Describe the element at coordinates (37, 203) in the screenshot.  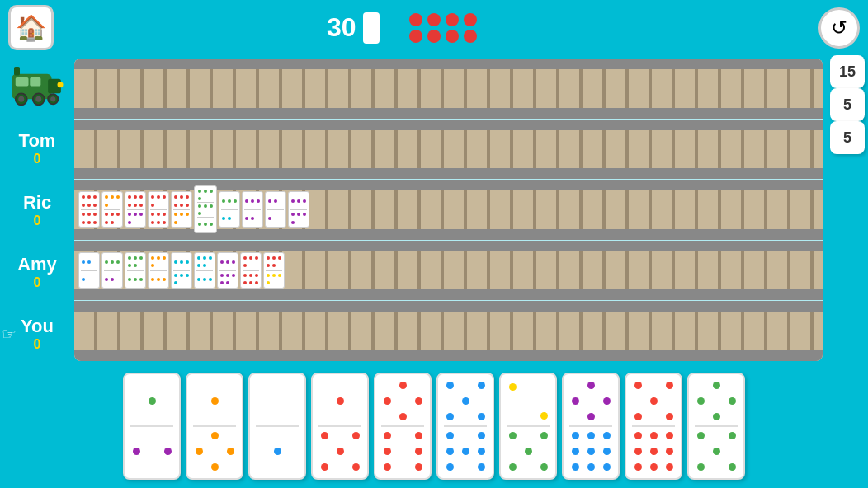
I see `player-ric-name: Ric` at that location.